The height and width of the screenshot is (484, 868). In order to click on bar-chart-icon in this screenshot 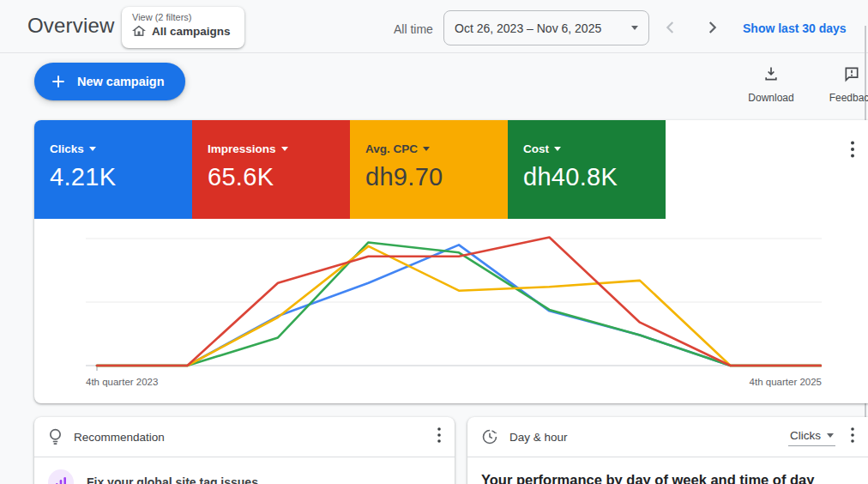, I will do `click(61, 477)`.